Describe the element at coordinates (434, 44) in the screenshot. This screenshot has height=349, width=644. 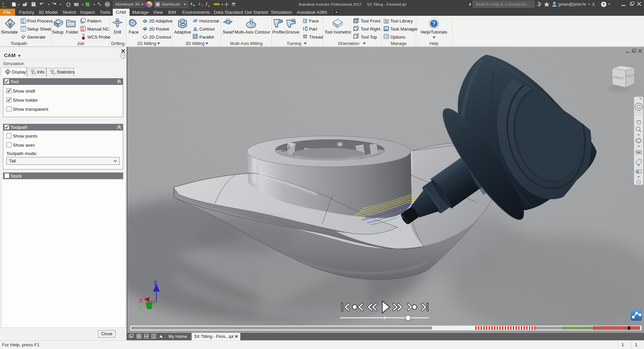
I see `svg-text: Help` at that location.